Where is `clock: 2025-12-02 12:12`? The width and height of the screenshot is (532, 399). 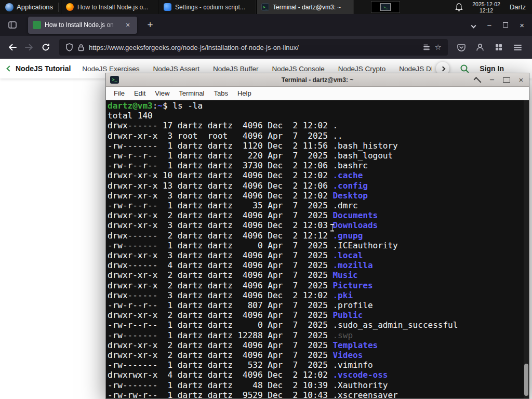
clock: 2025-12-02 12:12 is located at coordinates (486, 7).